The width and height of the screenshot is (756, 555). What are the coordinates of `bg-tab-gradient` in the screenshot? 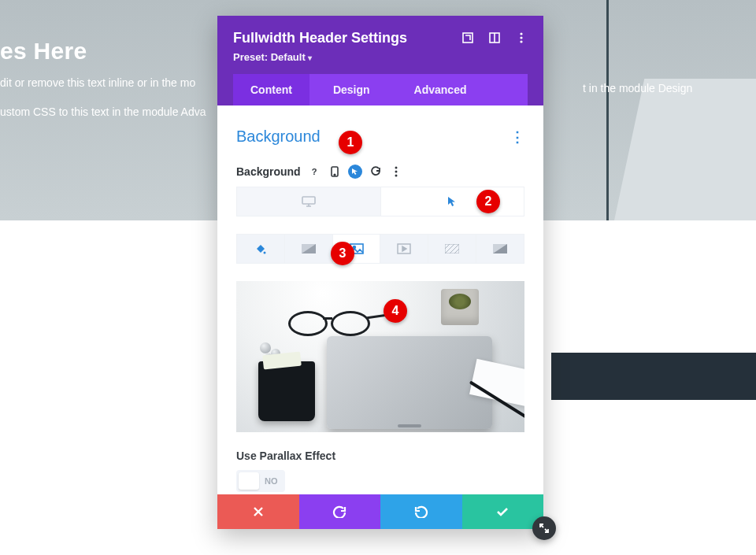 It's located at (309, 249).